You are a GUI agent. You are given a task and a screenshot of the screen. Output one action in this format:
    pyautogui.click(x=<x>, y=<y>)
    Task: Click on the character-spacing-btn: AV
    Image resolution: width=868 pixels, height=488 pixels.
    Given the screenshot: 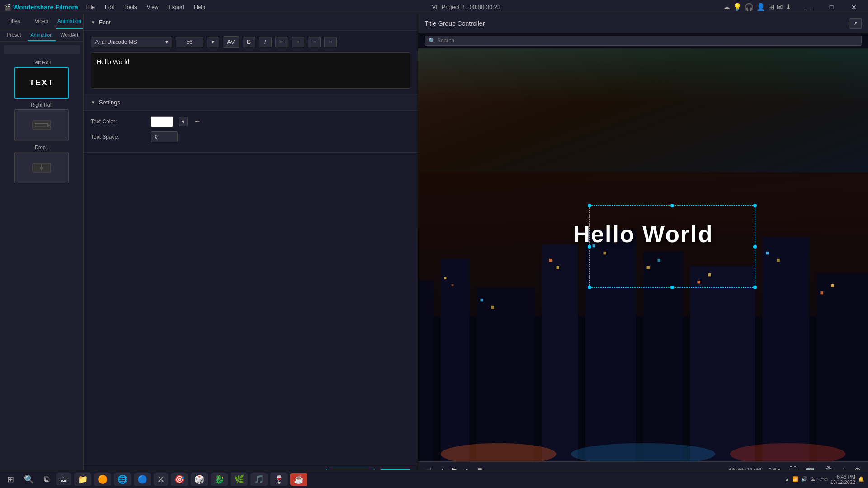 What is the action you would take?
    pyautogui.click(x=231, y=42)
    